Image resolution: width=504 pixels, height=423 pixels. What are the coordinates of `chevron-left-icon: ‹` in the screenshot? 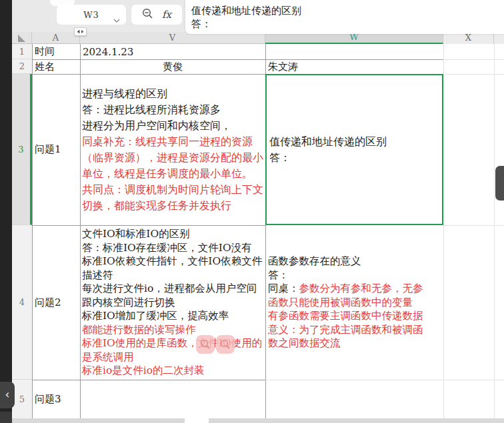 It's located at (8, 394).